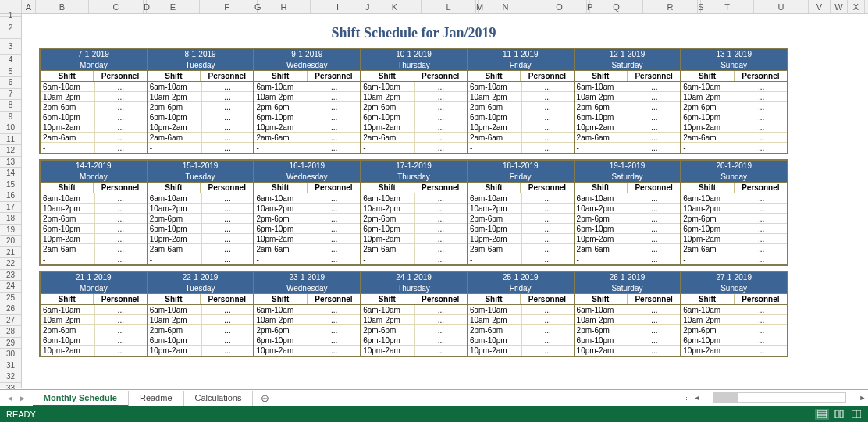 The width and height of the screenshot is (868, 422). Describe the element at coordinates (774, 398) in the screenshot. I see `horizontal-scrollbar: ⋮ ◄ ►` at that location.